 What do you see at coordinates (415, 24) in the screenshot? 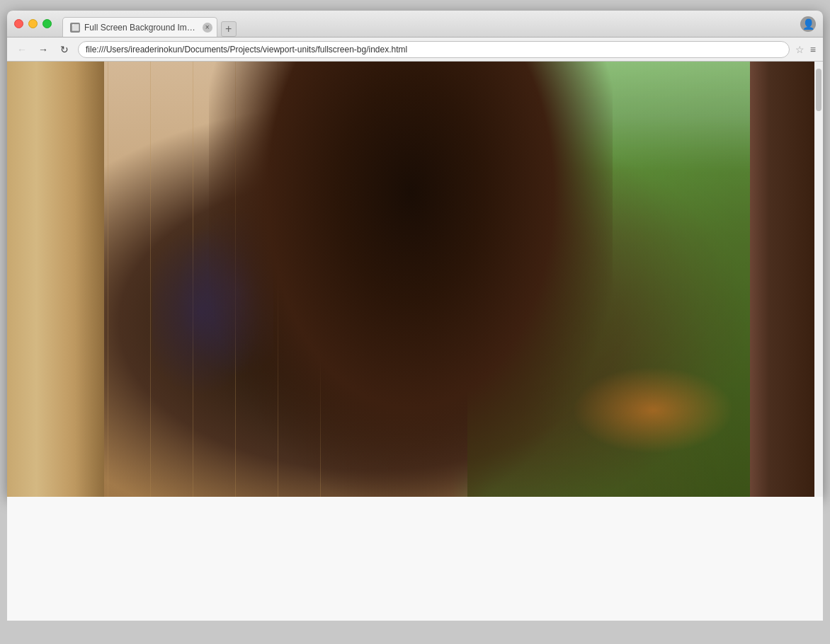
I see `title-bar: ⬜ Full Screen Background Im… × + 👤` at bounding box center [415, 24].